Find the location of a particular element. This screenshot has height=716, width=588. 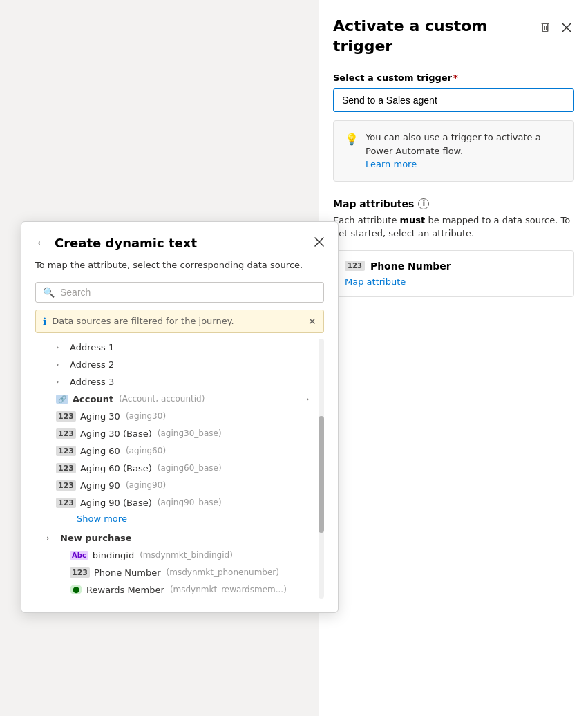

close-panel-button is located at coordinates (567, 28).